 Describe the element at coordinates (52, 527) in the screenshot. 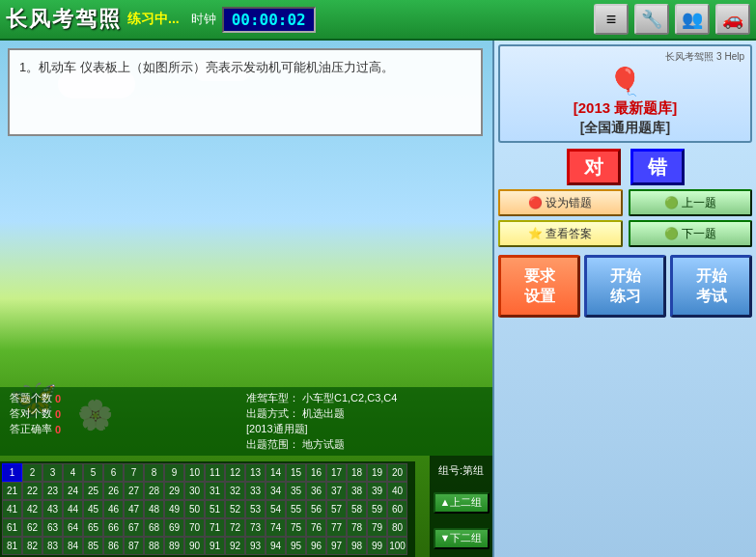

I see `grid-cell-63: 63` at that location.